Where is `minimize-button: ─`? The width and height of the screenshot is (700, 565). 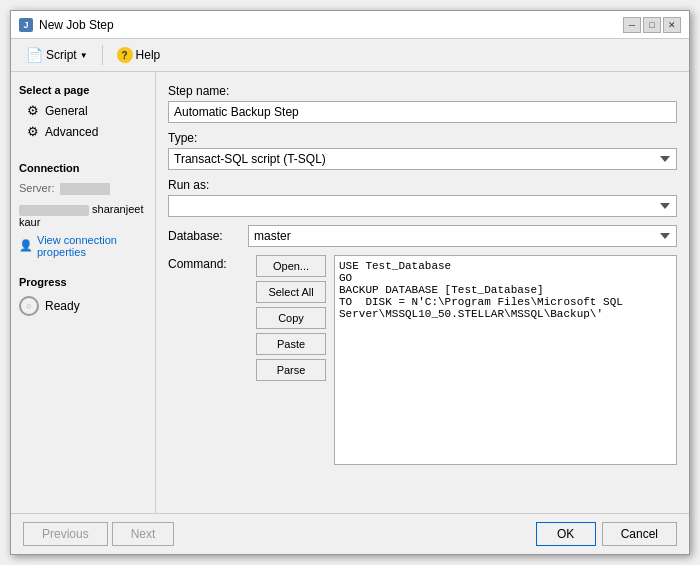 minimize-button: ─ is located at coordinates (632, 25).